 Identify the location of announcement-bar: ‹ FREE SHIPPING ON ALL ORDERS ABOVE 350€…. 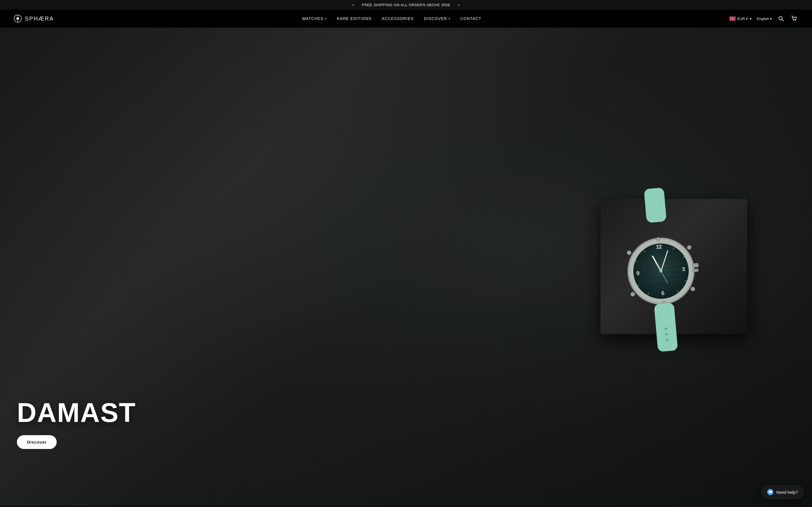
(406, 5).